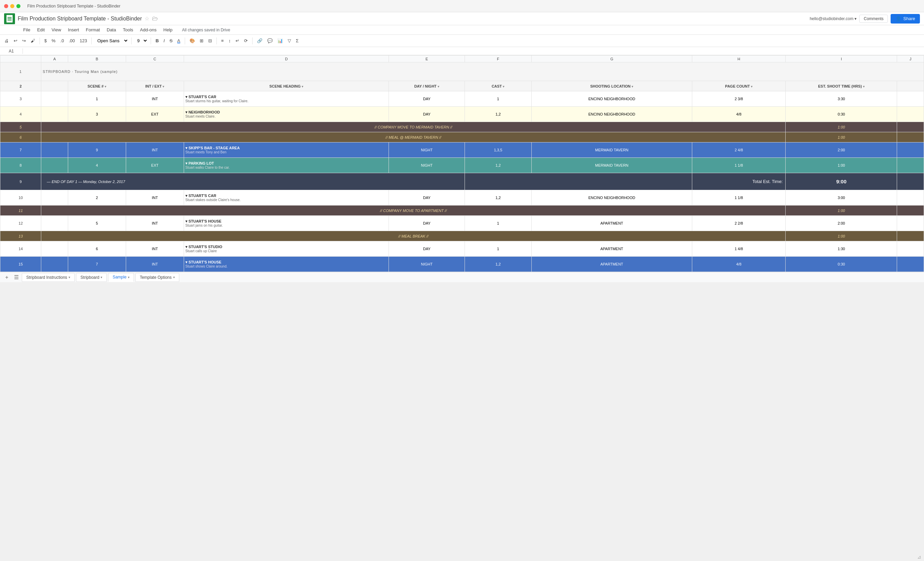  Describe the element at coordinates (833, 19) in the screenshot. I see `user-email: hello@studiobinder.com ▾` at that location.